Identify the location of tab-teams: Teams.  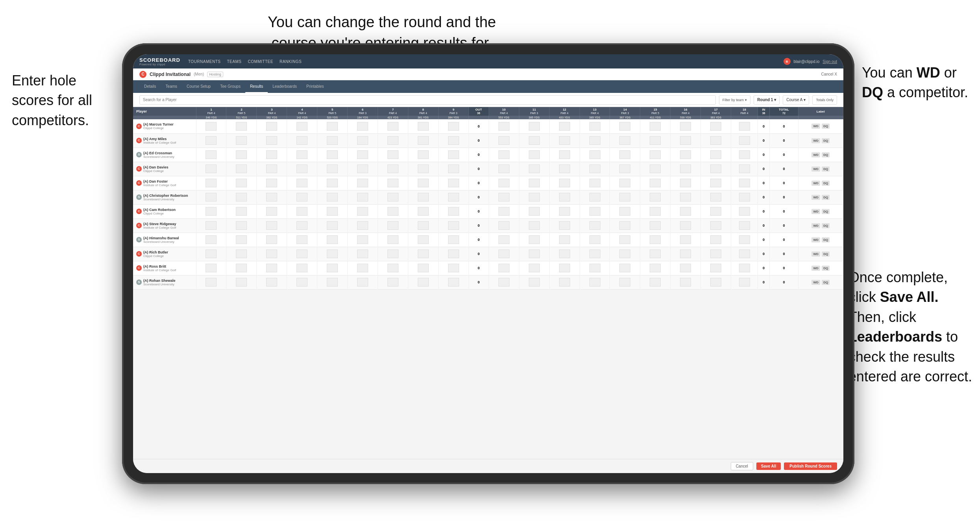
(172, 87).